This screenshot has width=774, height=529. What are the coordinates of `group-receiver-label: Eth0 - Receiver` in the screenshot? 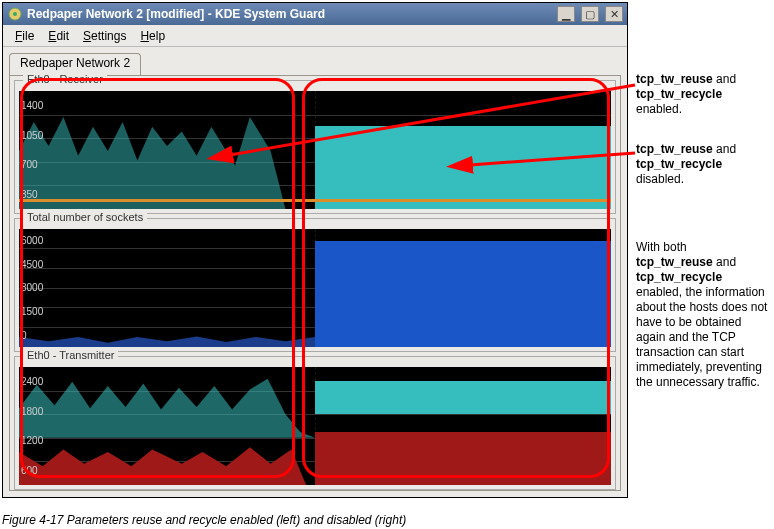 It's located at (65, 79).